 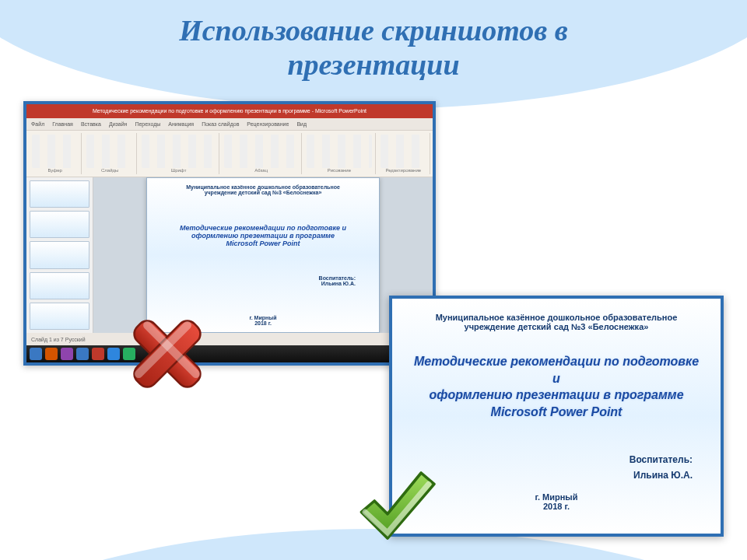 I want to click on slide-main-title: Методические рекомендации по подготовке …, so click(x=556, y=387).